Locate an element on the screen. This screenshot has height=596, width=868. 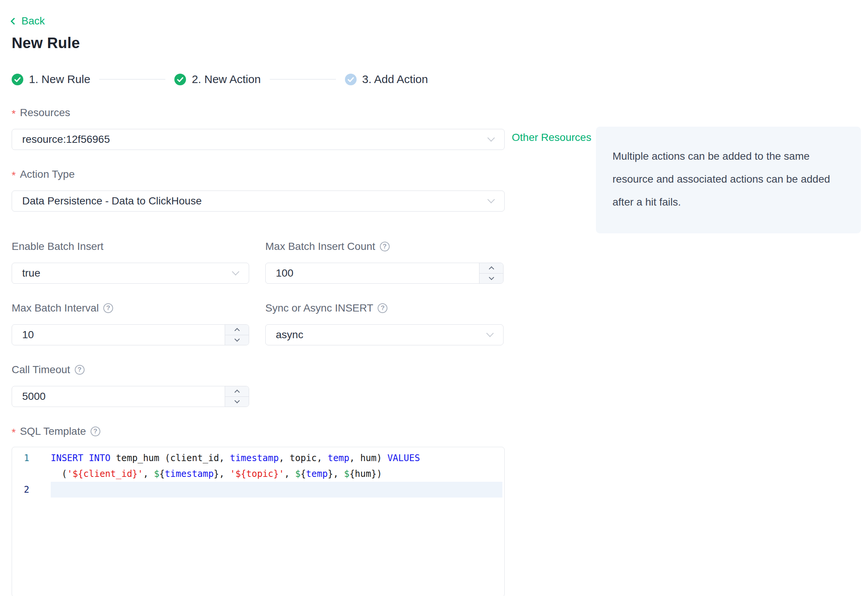
back-label: Back is located at coordinates (33, 21).